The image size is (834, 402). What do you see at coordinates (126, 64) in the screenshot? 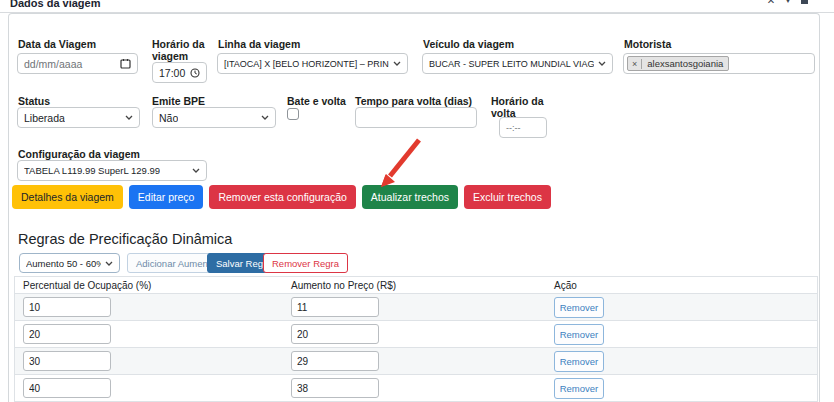
I see `calendar-icon` at bounding box center [126, 64].